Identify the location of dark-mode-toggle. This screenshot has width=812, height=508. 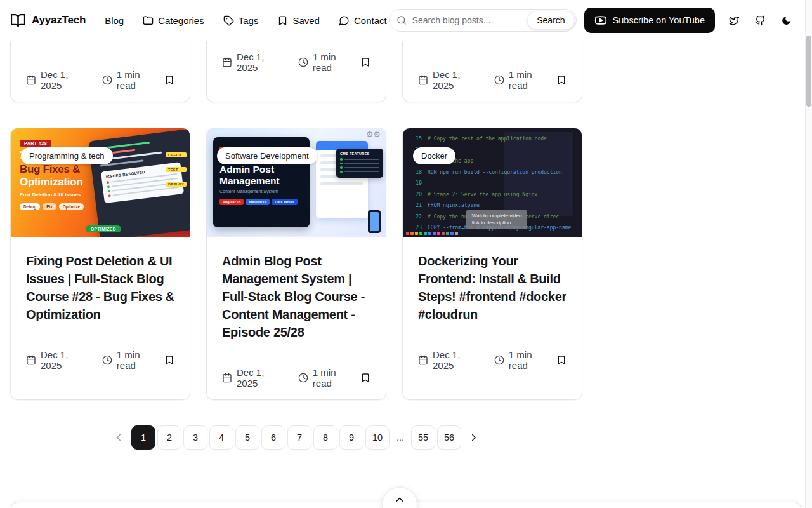
(787, 20).